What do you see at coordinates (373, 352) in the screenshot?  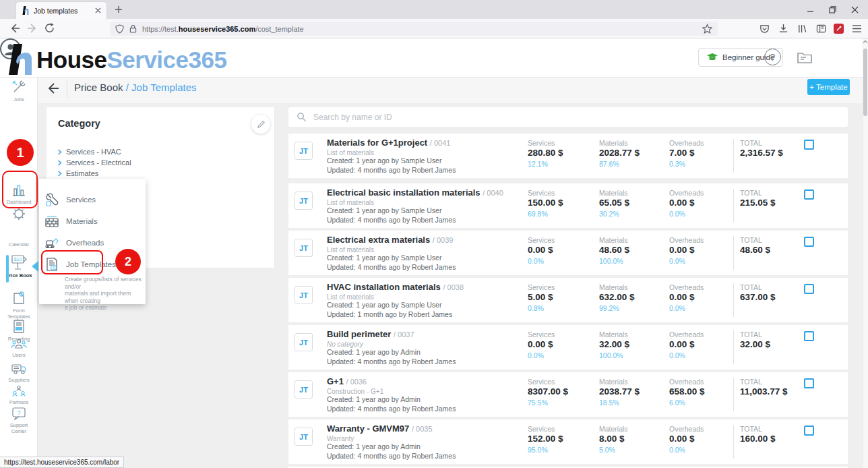 I see `row-created-text: Created: 1 year ago by Admin` at bounding box center [373, 352].